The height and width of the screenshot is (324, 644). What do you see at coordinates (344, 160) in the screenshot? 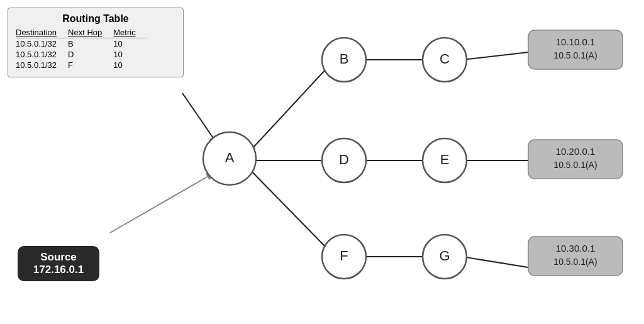
I see `node-D-label: D` at bounding box center [344, 160].